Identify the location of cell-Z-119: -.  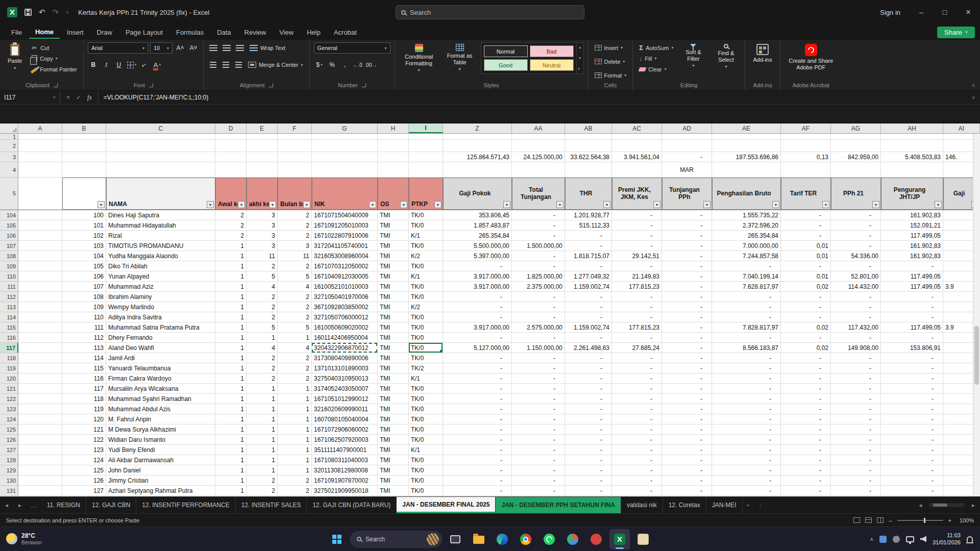
(478, 368).